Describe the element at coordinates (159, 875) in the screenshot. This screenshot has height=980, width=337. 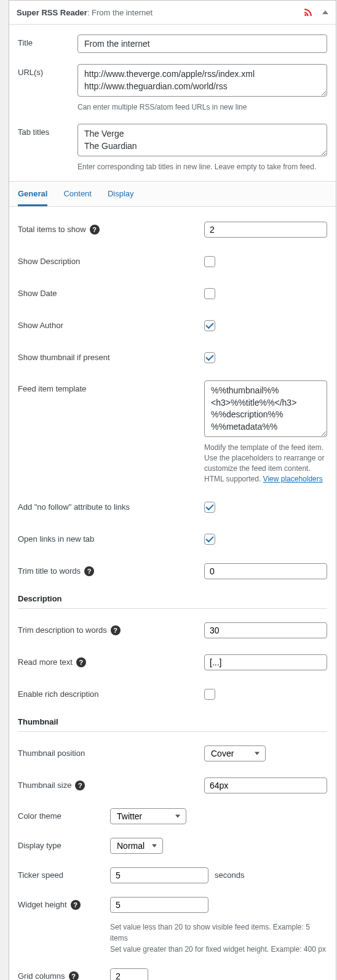
I see `ticker-speed-input` at that location.